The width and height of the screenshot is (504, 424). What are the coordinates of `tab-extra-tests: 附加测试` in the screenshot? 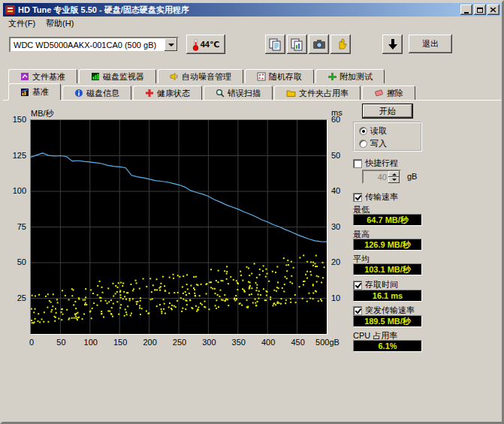 It's located at (350, 77).